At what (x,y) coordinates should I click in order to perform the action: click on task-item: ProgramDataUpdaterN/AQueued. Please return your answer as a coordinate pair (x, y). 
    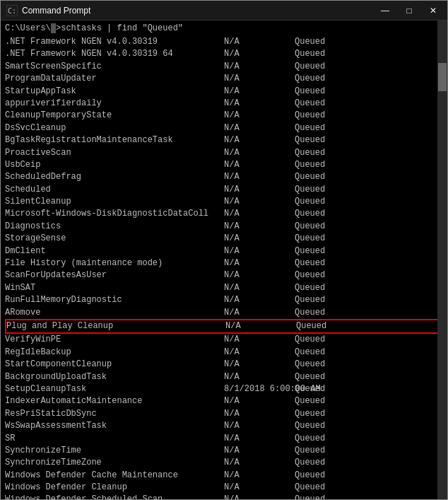
    Looking at the image, I should click on (224, 79).